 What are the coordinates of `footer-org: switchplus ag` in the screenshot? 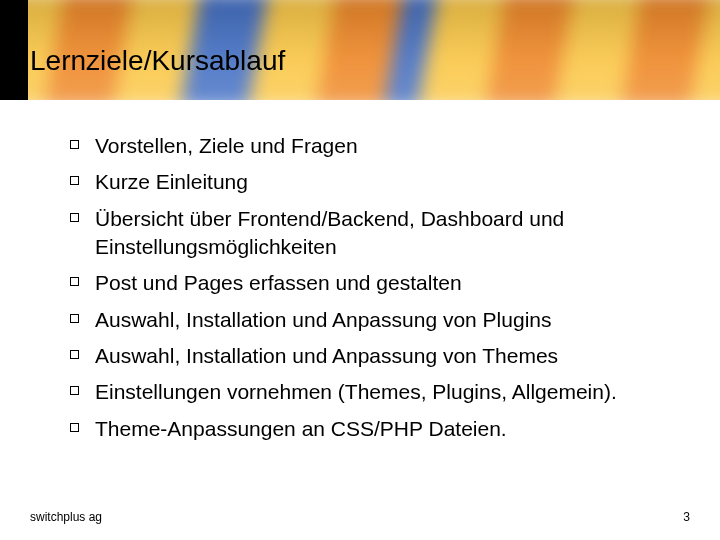 It's located at (66, 517).